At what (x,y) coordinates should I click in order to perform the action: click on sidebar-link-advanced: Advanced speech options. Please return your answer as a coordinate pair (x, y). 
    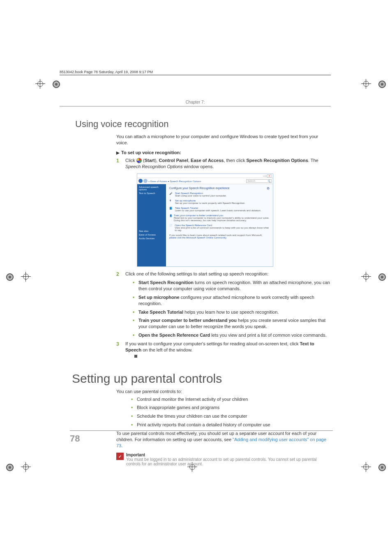
    Looking at the image, I should click on (152, 188).